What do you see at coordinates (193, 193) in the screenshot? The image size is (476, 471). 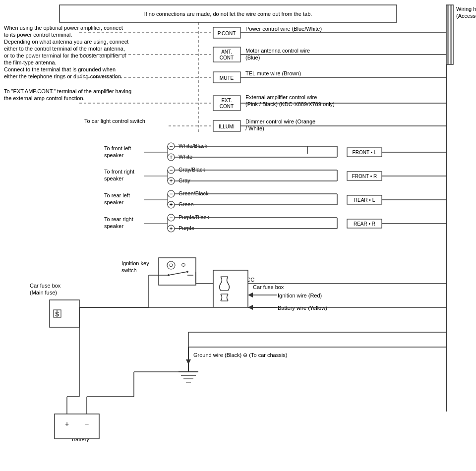 I see `svg-text: Green/Black` at bounding box center [193, 193].